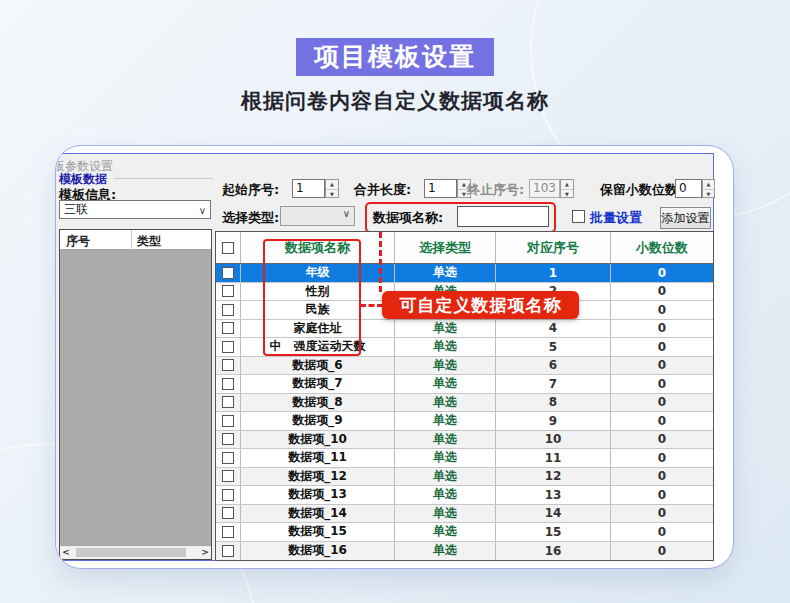 Image resolution: width=790 pixels, height=603 pixels. Describe the element at coordinates (205, 552) in the screenshot. I see `scroll-right-icon: >` at that location.